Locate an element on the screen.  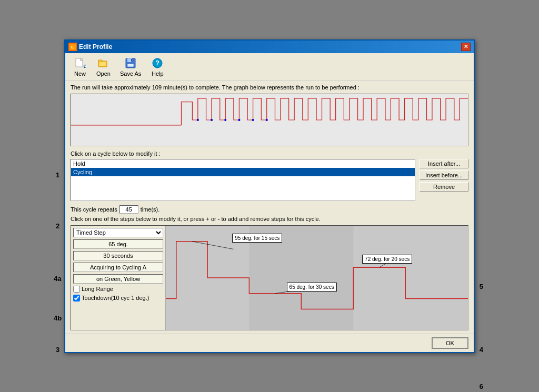
label-4a: 4a is located at coordinates (57, 279).